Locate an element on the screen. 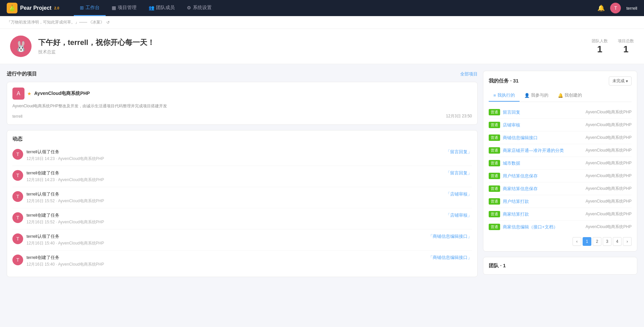  all-projects-link: 全部项目 is located at coordinates (469, 74).